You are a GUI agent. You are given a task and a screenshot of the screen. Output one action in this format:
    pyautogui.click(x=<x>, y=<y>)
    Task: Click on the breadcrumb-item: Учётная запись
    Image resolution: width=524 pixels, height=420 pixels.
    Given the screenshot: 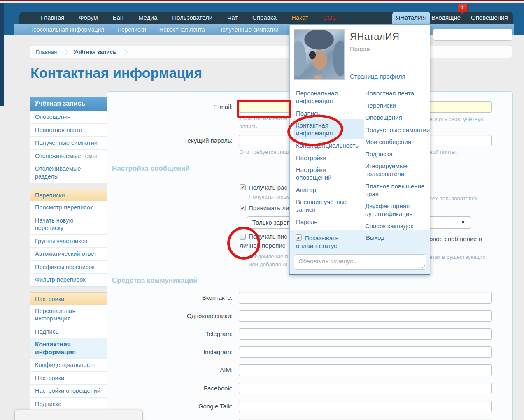 What is the action you would take?
    pyautogui.click(x=95, y=52)
    